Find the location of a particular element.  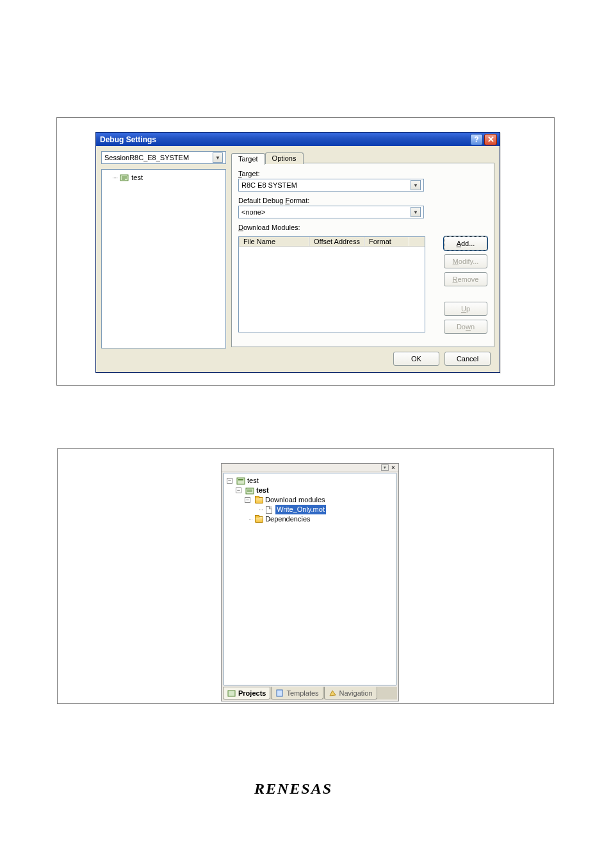

target-select: R8C E8 SYSTEM ▼ is located at coordinates (331, 185).